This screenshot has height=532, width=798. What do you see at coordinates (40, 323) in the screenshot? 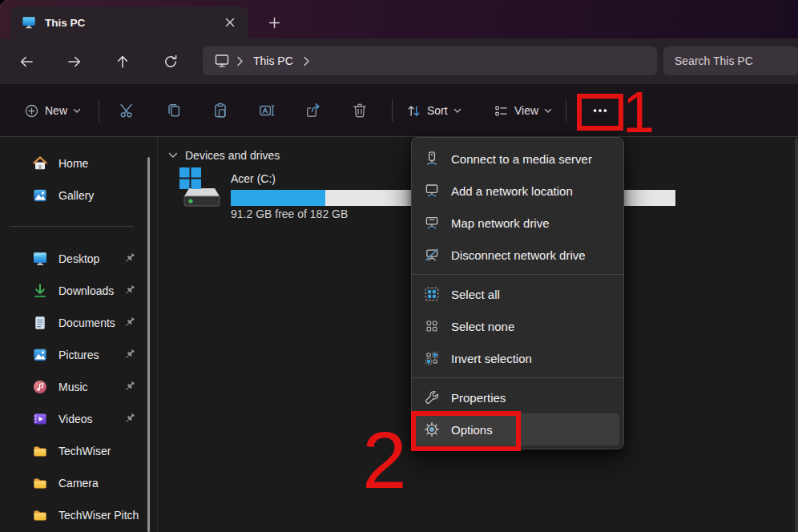
I see `documents-icon` at bounding box center [40, 323].